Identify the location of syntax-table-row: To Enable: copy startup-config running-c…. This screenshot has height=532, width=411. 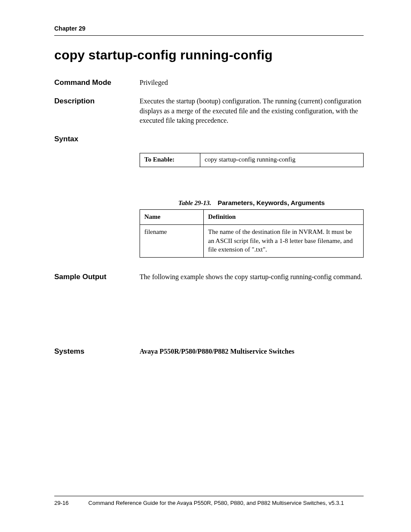
(252, 160).